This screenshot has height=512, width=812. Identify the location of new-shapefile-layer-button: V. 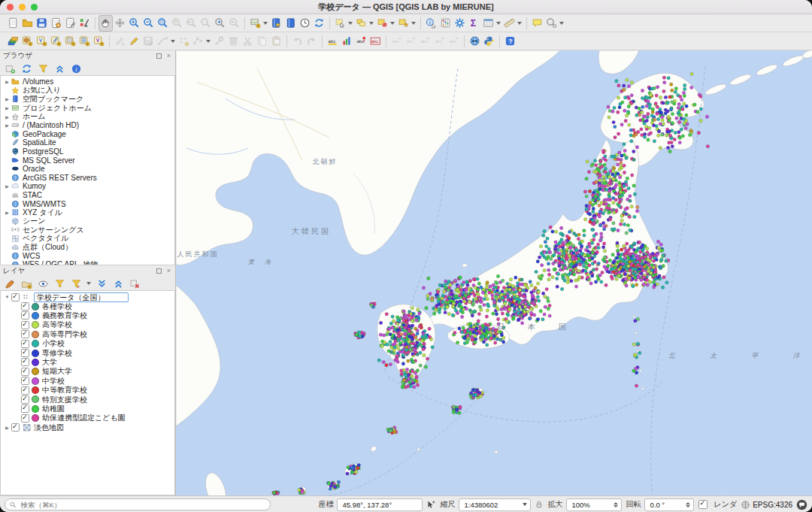
(42, 41).